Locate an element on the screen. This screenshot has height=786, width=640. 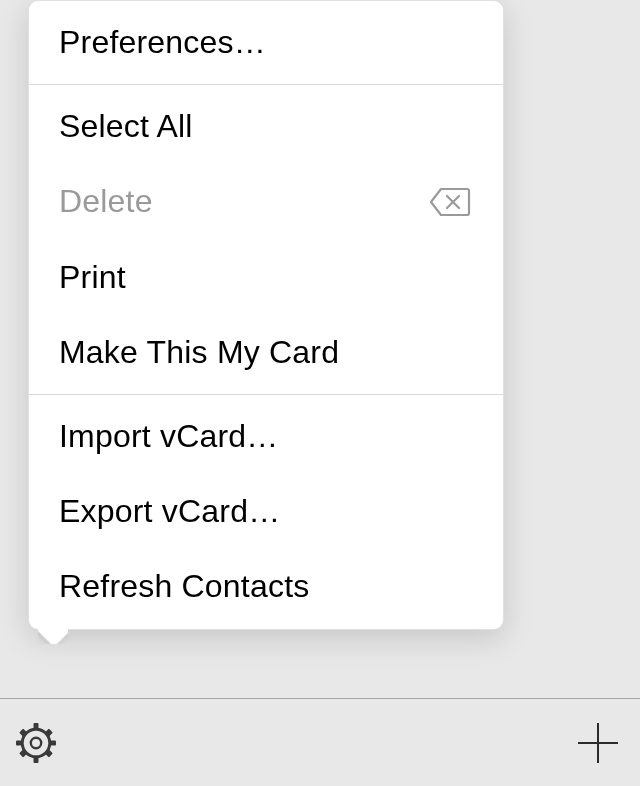
popover-tail is located at coordinates (53, 636).